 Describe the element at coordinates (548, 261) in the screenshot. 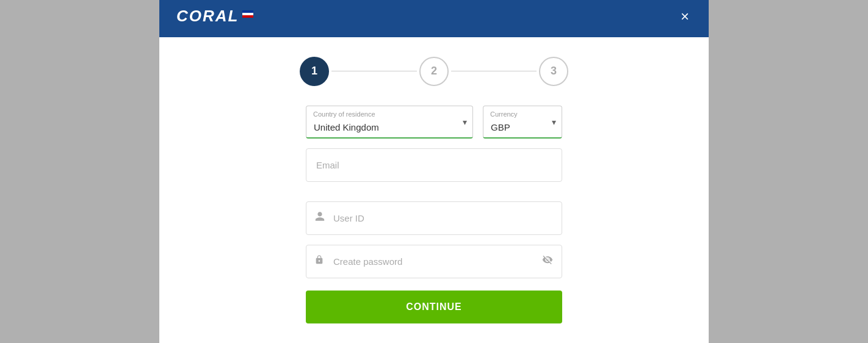

I see `eye-slash-icon` at that location.